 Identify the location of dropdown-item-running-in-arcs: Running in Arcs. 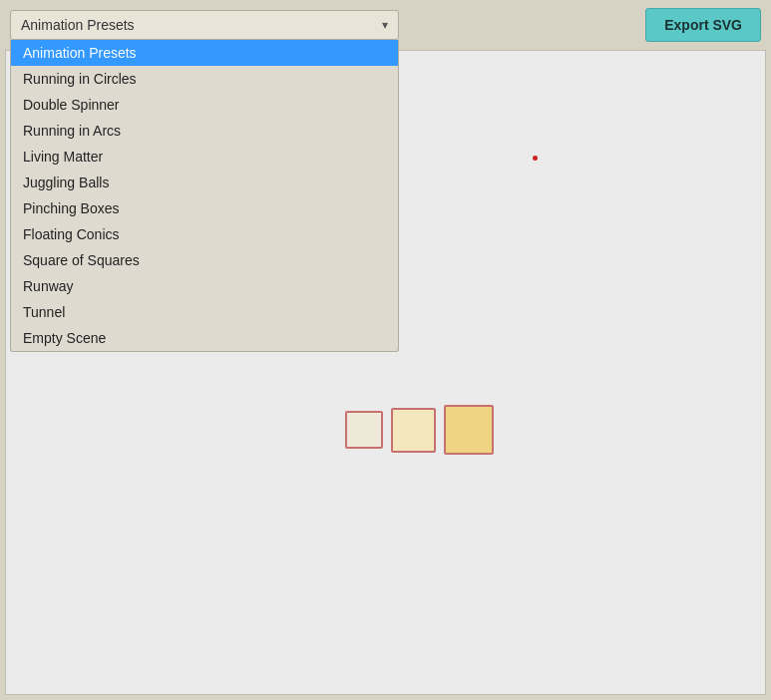
(204, 131).